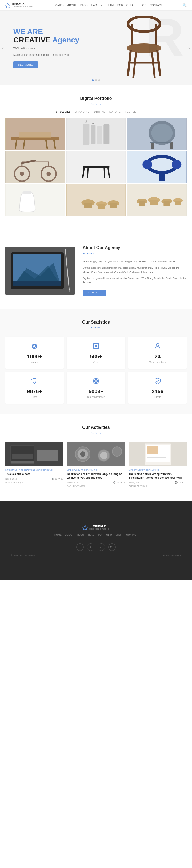 Image resolution: width=192 pixels, height=868 pixels. Describe the element at coordinates (34, 466) in the screenshot. I see `activity-card-1: LIFE STYLE / PROGRAMMING / BACKGROUND Th…` at that location.